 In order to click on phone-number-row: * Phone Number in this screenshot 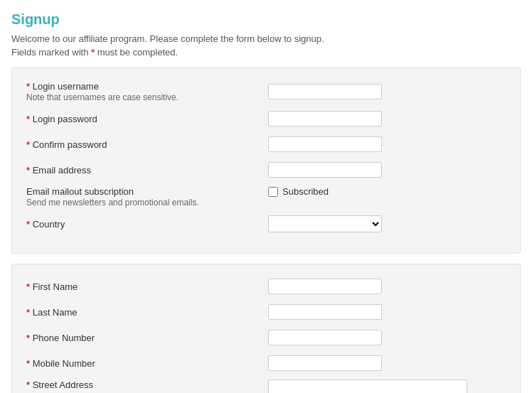, I will do `click(266, 338)`.